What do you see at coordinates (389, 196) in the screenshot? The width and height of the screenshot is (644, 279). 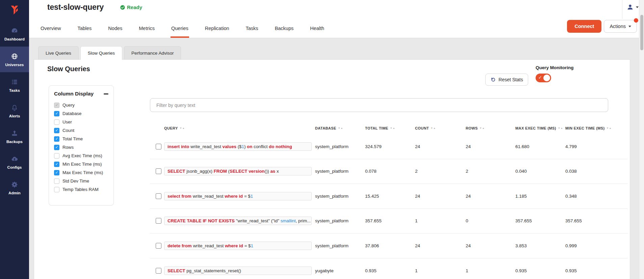 I see `table-row: select from write_read_test where id = $…` at bounding box center [389, 196].